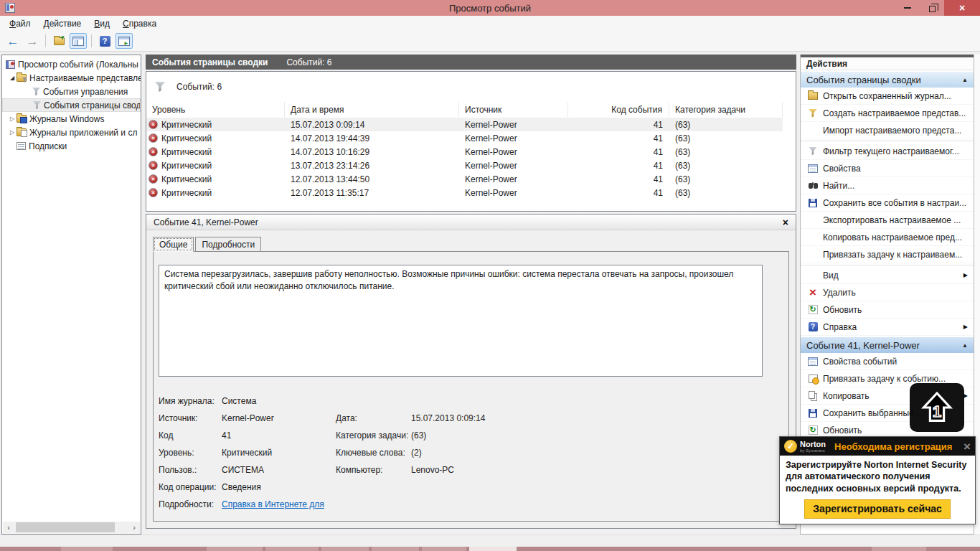 This screenshot has height=551, width=980. What do you see at coordinates (9, 527) in the screenshot?
I see `scroll-left-icon: ‹` at bounding box center [9, 527].